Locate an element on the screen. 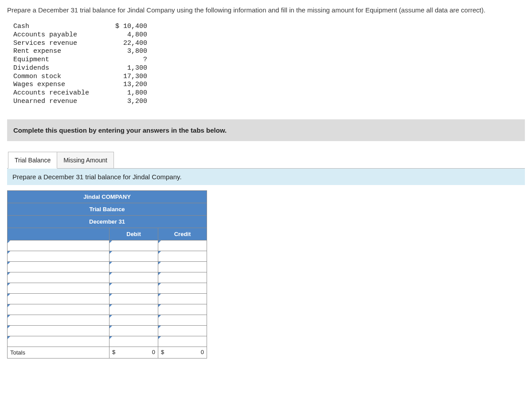 This screenshot has height=398, width=532. tab-trial-balance: Trial Balance is located at coordinates (33, 161).